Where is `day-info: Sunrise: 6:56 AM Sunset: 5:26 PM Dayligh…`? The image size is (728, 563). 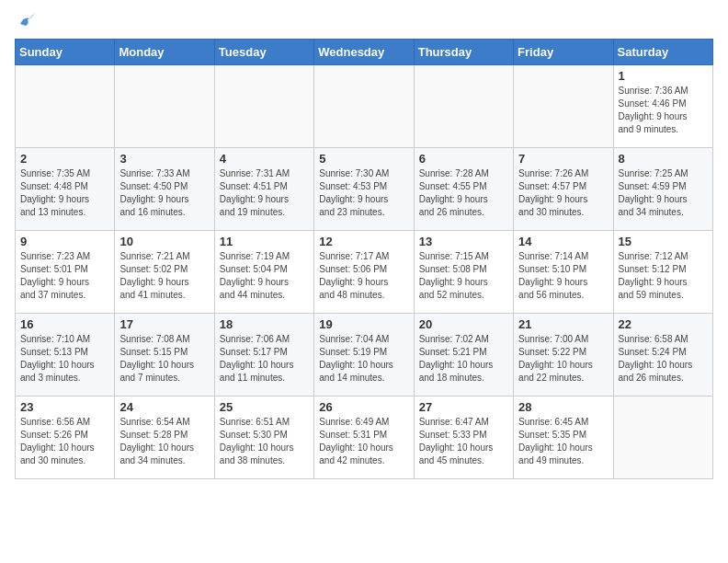 day-info: Sunrise: 6:56 AM Sunset: 5:26 PM Dayligh… is located at coordinates (64, 442).